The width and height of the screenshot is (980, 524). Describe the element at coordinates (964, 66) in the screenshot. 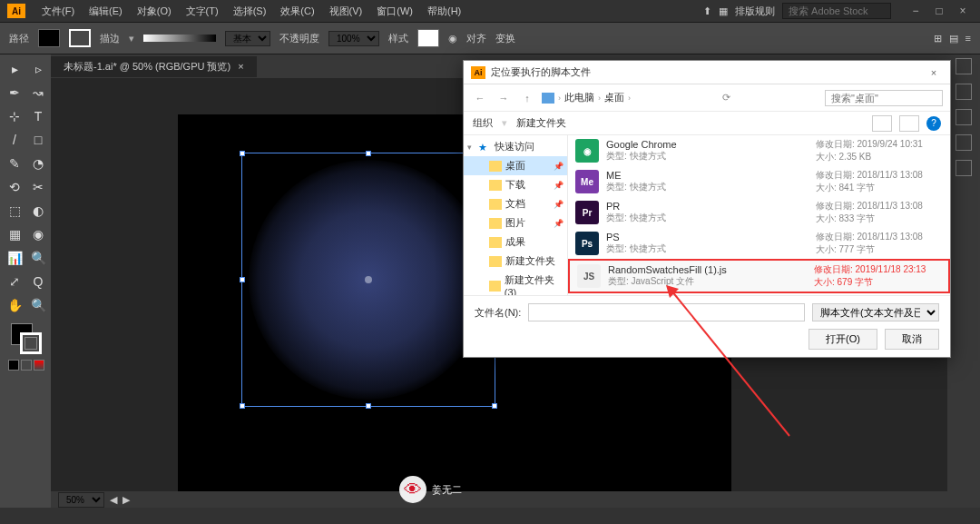

I see `color-panel-icon` at that location.